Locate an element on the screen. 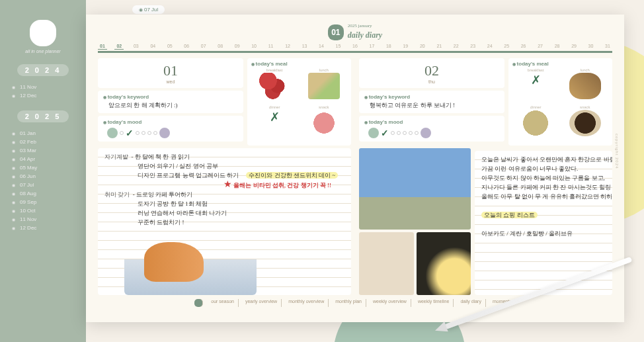 The height and width of the screenshot is (342, 644). sidebar-month-item: 06 Jun is located at coordinates (43, 176).